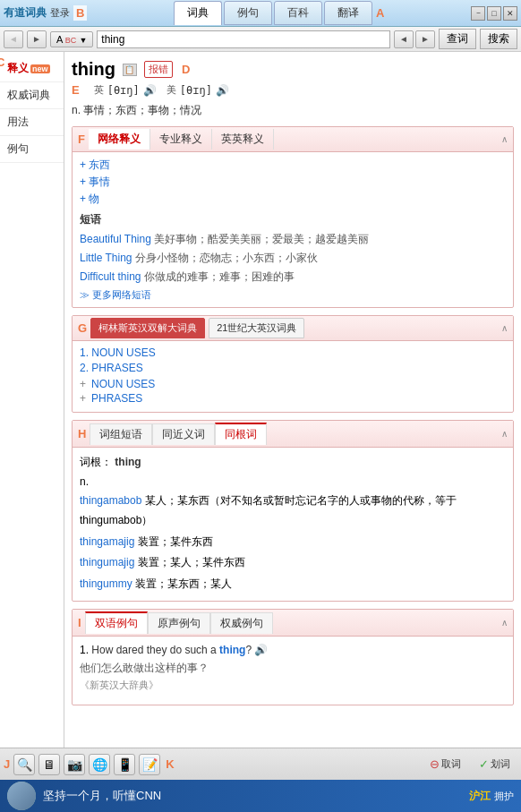 The image size is (521, 812). I want to click on lookup-button: 查词, so click(457, 39).